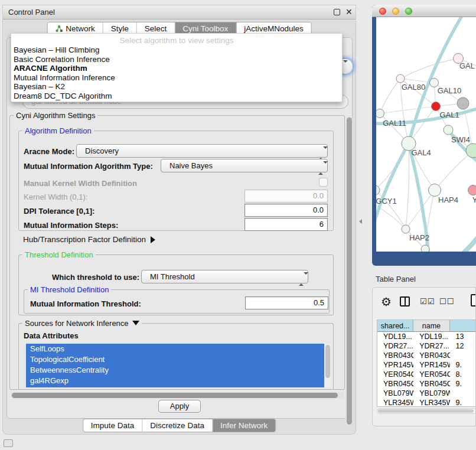 This screenshot has height=450, width=476. I want to click on minimize-traffic-light-icon, so click(396, 11).